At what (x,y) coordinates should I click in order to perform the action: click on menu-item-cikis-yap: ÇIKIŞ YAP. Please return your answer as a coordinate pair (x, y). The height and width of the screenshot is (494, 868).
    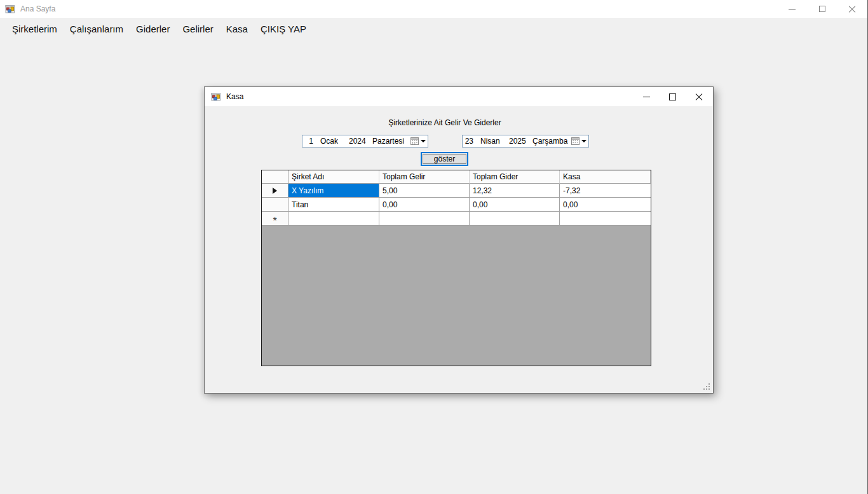
    Looking at the image, I should click on (283, 29).